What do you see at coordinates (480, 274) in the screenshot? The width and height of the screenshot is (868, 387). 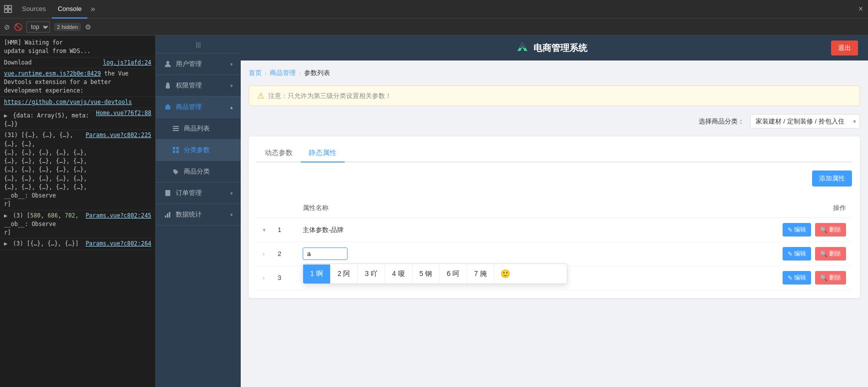 I see `autocomplete-item-7: 7 腌` at bounding box center [480, 274].